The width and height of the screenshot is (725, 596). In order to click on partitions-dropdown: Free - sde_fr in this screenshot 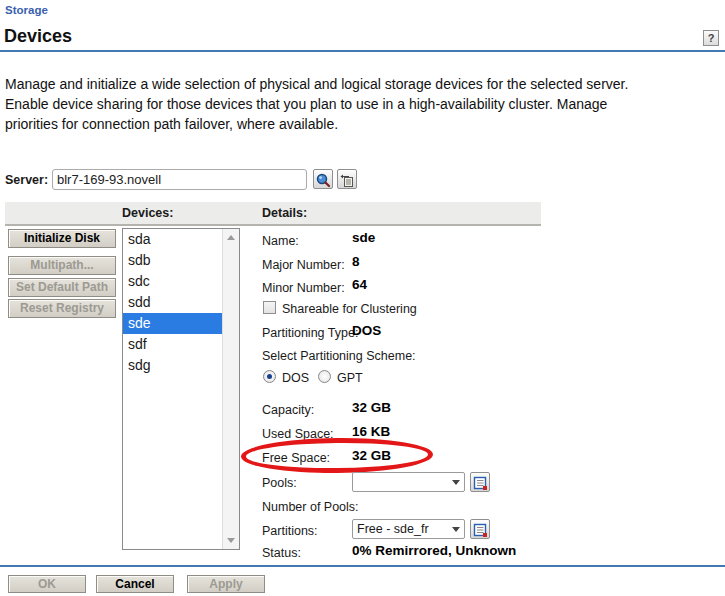, I will do `click(408, 529)`.